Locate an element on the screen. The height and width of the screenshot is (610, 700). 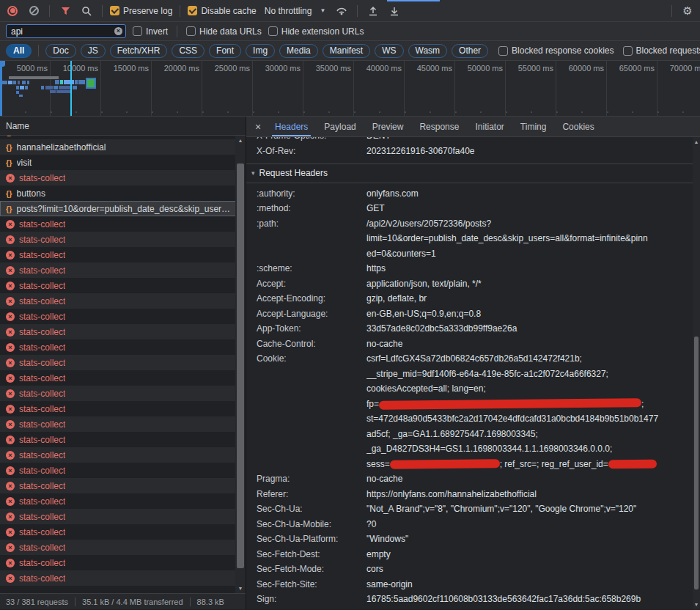
clear-network-log-button is located at coordinates (34, 11).